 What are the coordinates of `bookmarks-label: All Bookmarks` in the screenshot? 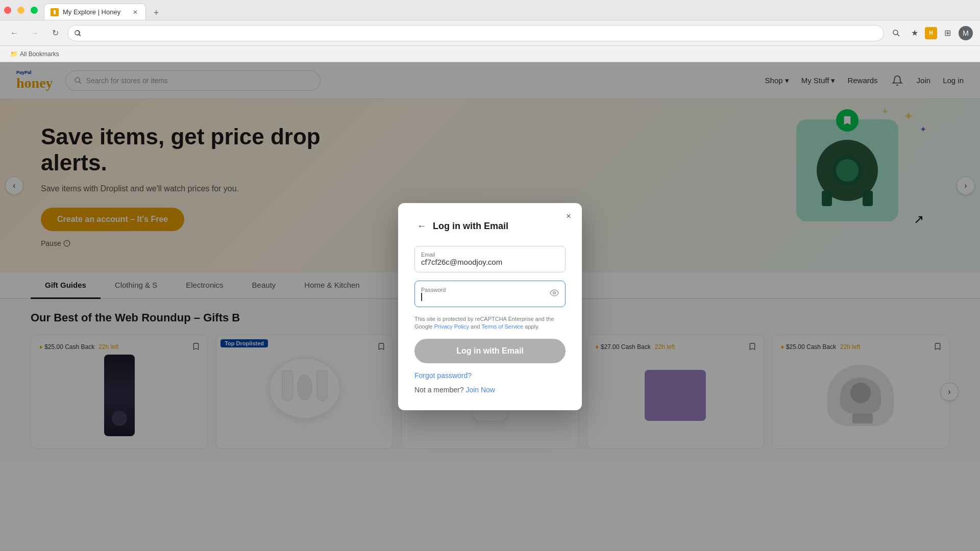 It's located at (40, 54).